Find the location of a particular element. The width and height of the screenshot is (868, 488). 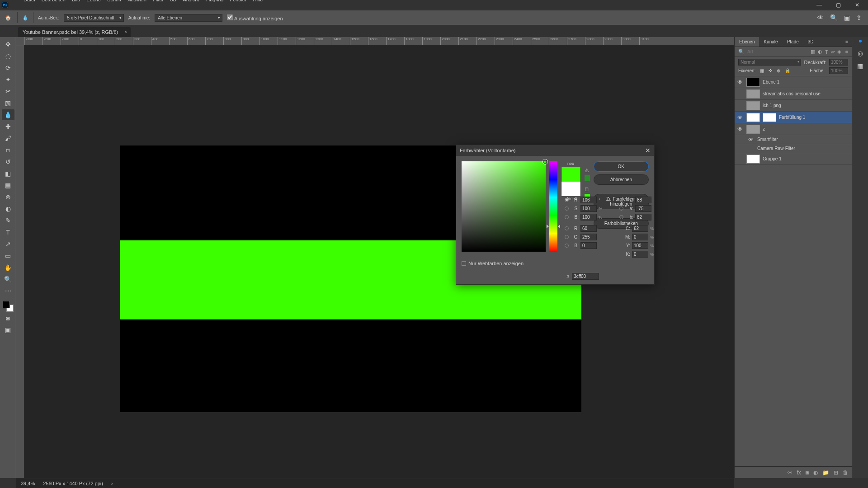

wand-tool-icon: ✦ is located at coordinates (8, 80).